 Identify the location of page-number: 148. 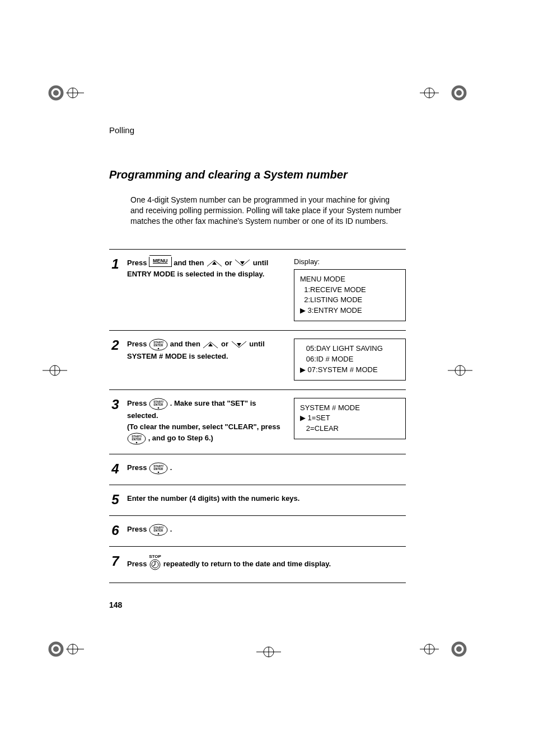
(115, 605).